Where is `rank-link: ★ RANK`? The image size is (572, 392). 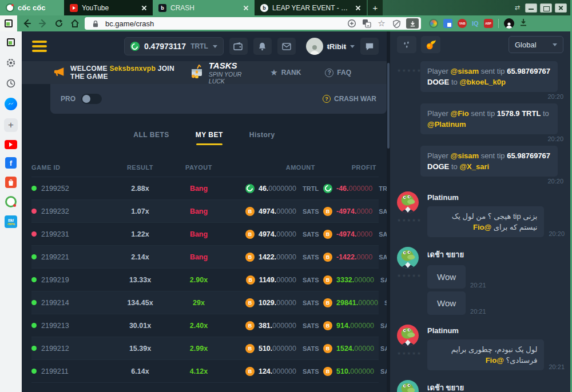
rank-link: ★ RANK is located at coordinates (285, 73).